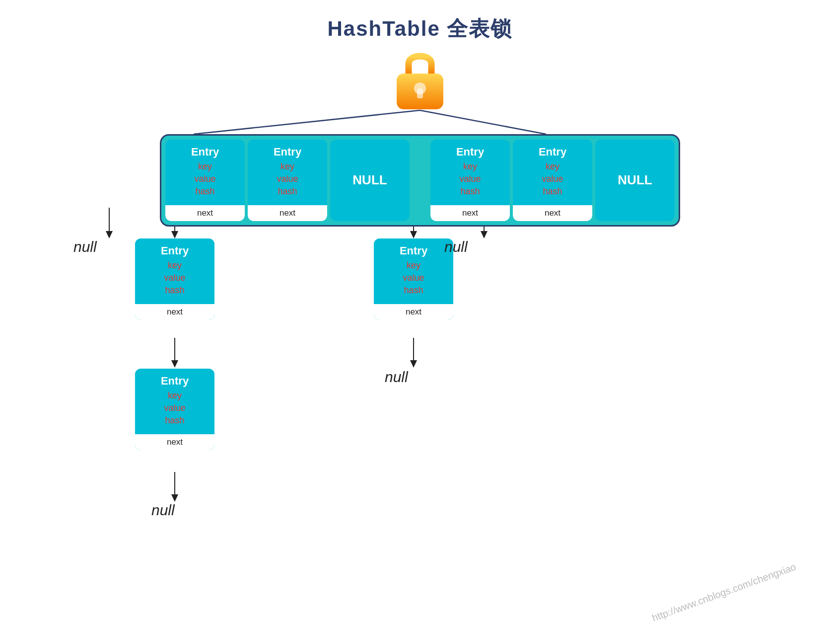  What do you see at coordinates (175, 279) in the screenshot?
I see `entry-cell-col1-l2: Entry key value hash next` at bounding box center [175, 279].